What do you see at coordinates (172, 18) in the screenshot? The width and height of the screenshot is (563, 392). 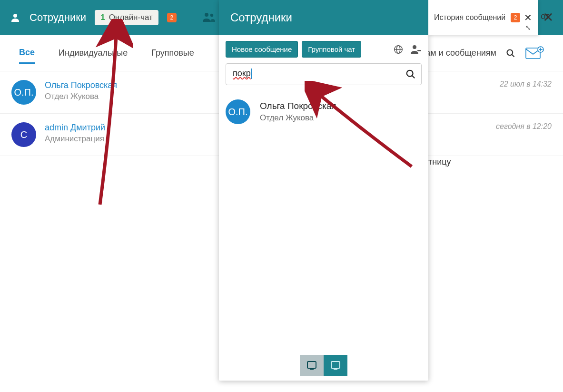 I see `header-badge: 2` at bounding box center [172, 18].